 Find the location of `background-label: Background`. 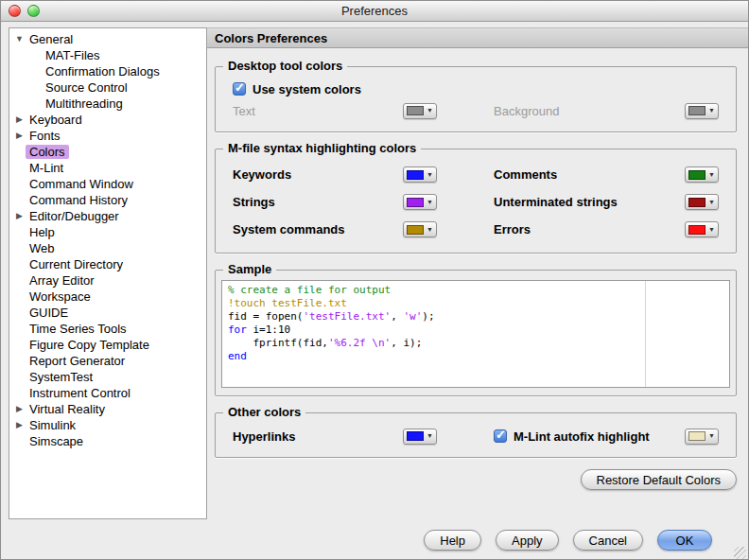

background-label: Background is located at coordinates (587, 112).